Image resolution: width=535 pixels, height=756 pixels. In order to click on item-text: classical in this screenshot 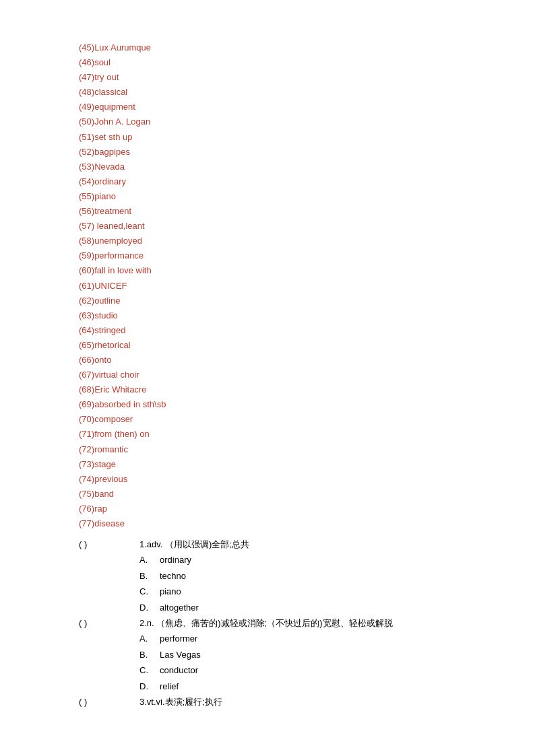, I will do `click(111, 92)`.